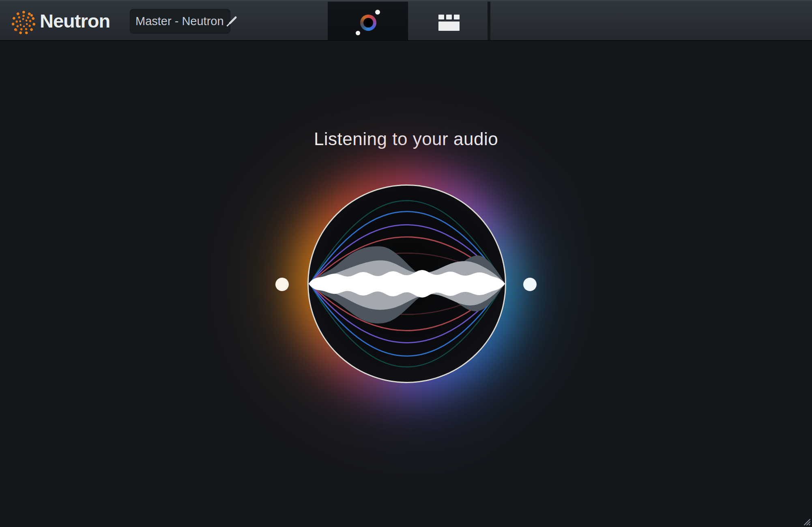 The height and width of the screenshot is (527, 812). I want to click on assistant-orb-icon, so click(368, 23).